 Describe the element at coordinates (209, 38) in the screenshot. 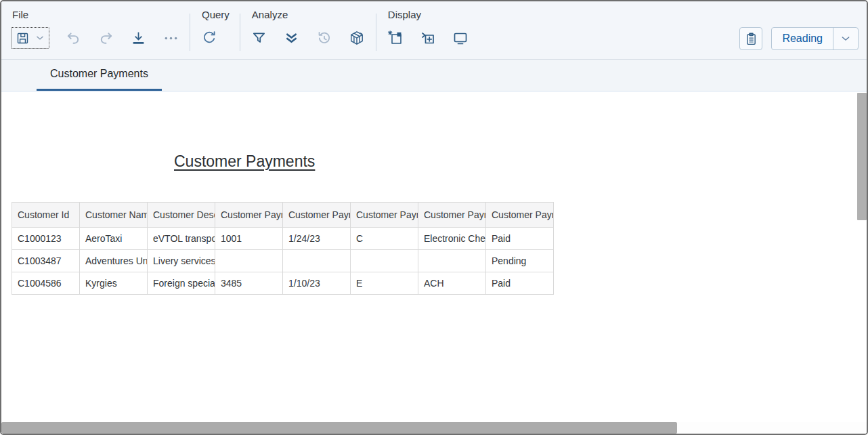

I see `refresh-button` at that location.